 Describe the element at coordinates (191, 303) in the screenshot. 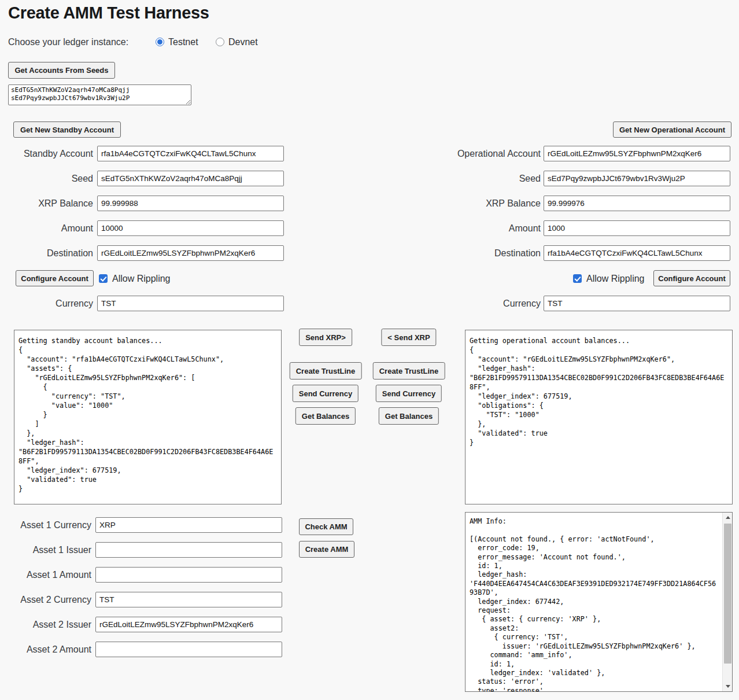

I see `standby-currency-input` at that location.